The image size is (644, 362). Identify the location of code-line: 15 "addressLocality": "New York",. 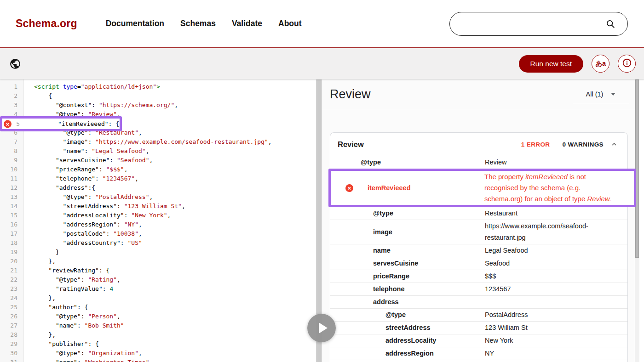
(158, 215).